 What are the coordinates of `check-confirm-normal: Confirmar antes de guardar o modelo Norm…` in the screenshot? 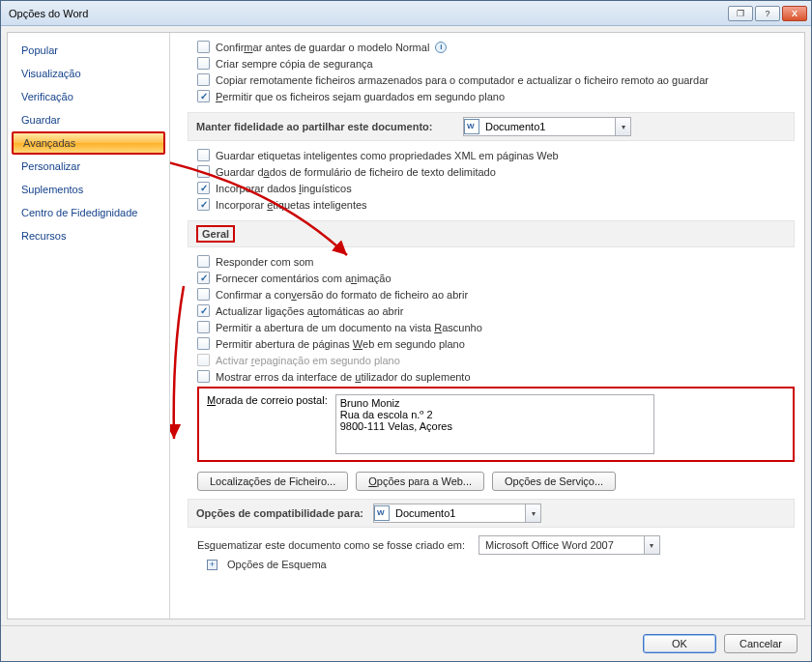 It's located at (491, 46).